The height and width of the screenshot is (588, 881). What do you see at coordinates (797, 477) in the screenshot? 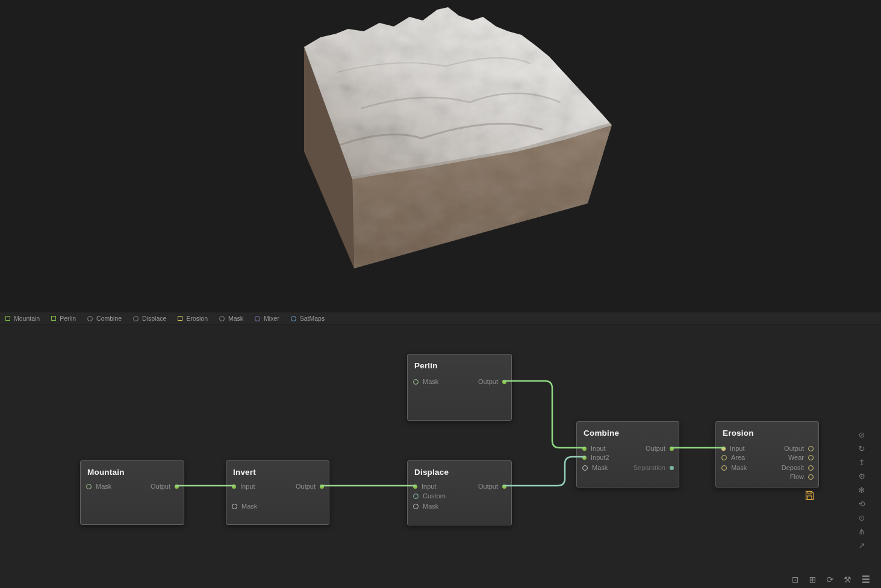
I see `port-label: Flow` at bounding box center [797, 477].